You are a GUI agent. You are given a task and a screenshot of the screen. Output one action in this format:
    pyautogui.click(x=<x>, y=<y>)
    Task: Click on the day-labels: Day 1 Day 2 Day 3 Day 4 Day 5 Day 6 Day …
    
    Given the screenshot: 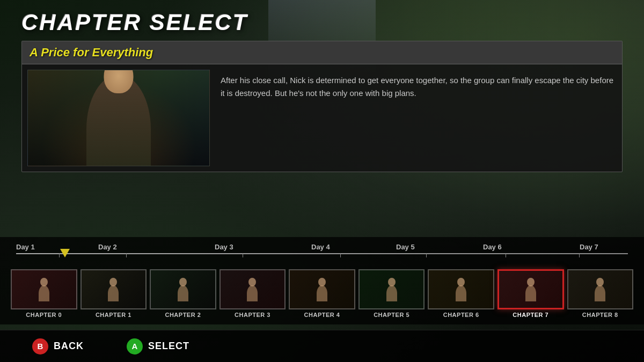 What is the action you would take?
    pyautogui.click(x=322, y=245)
    